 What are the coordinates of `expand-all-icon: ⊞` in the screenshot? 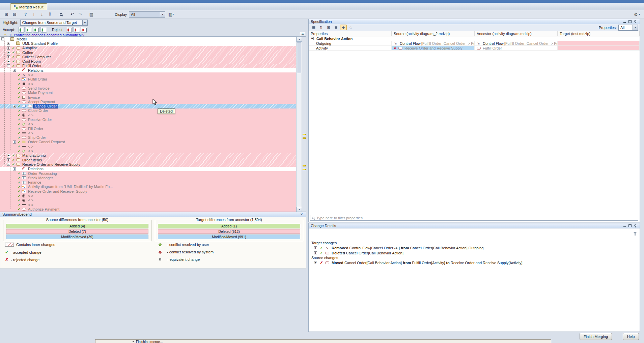 It's located at (6, 14).